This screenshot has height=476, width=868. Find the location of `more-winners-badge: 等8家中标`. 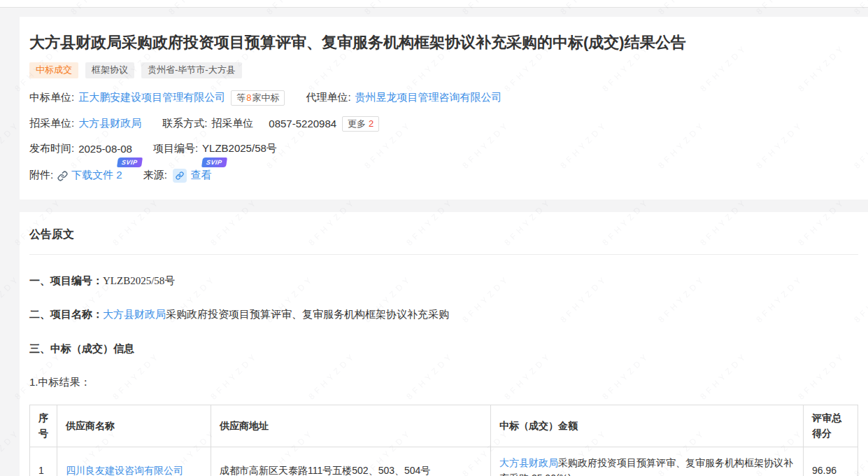

more-winners-badge: 等8家中标 is located at coordinates (257, 98).